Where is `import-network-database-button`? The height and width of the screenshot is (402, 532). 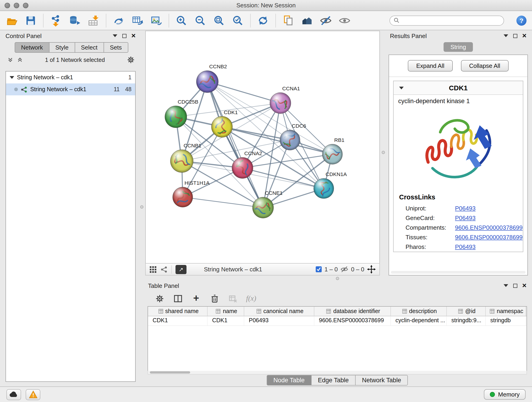
import-network-database-button is located at coordinates (75, 20).